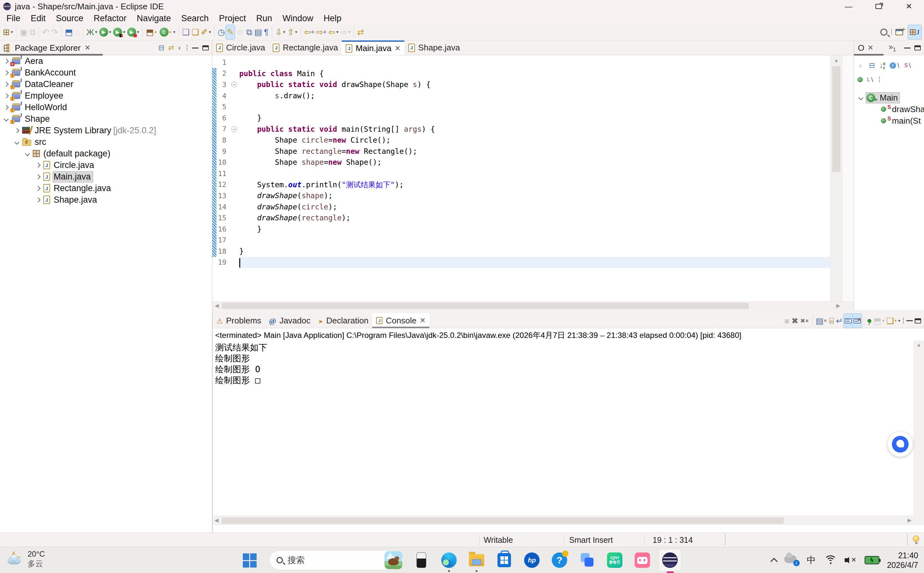  Describe the element at coordinates (290, 321) in the screenshot. I see `console-tab-javadoc: @Javadoc` at that location.